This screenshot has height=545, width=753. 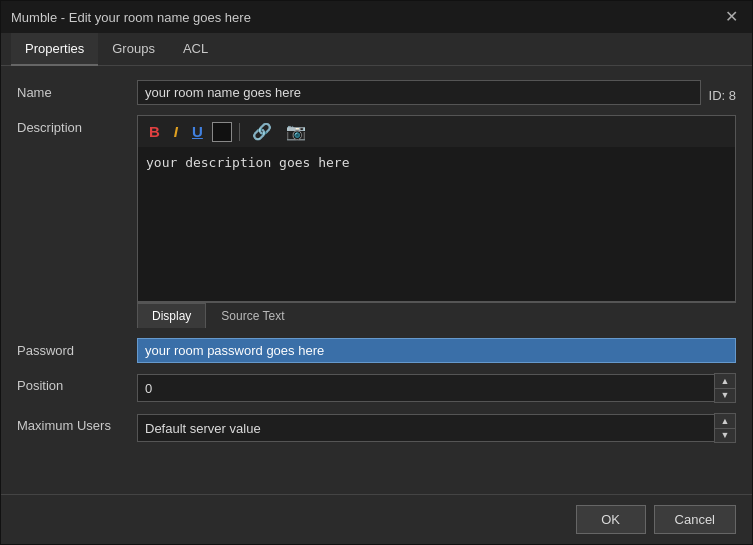 I want to click on underline-button: U, so click(x=198, y=132).